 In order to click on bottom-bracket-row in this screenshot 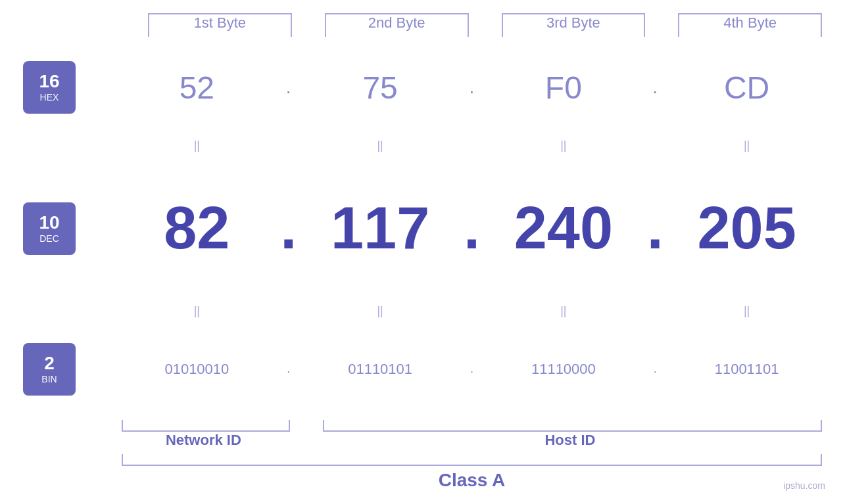, I will do `click(422, 426)`.